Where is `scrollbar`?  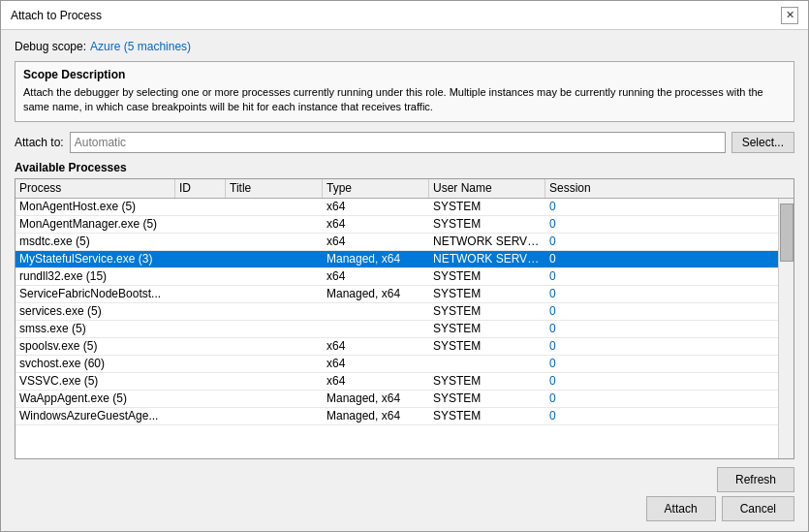
scrollbar is located at coordinates (786, 329).